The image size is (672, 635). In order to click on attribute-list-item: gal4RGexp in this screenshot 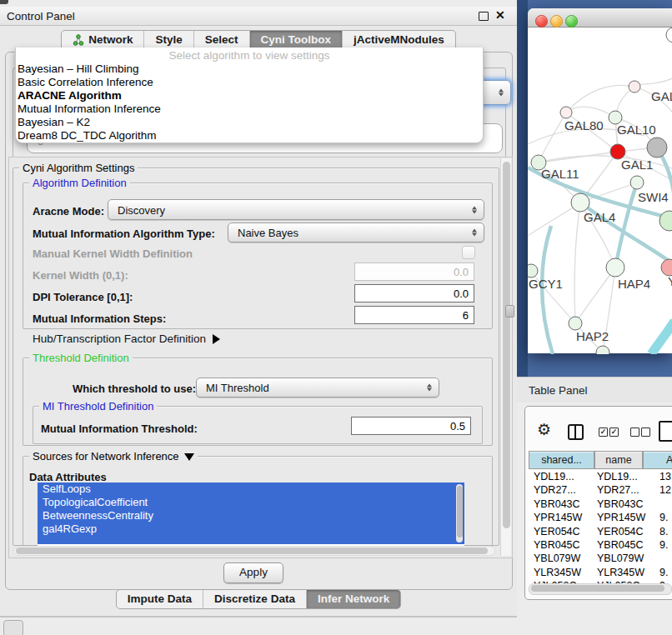, I will do `click(251, 529)`.